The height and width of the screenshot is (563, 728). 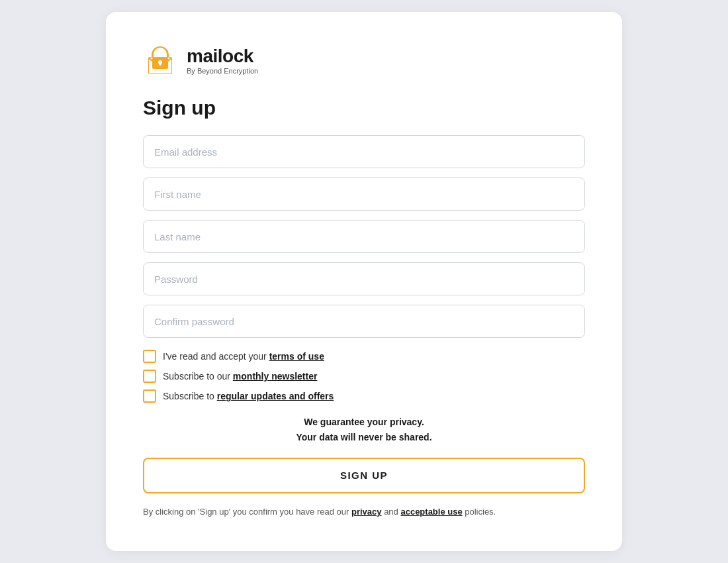 What do you see at coordinates (364, 321) in the screenshot?
I see `confirm-password-group` at bounding box center [364, 321].